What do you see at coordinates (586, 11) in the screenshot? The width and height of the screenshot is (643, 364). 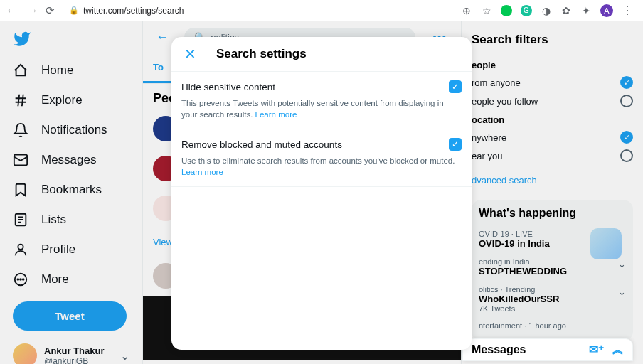 I see `puzzle-icon: ✦` at bounding box center [586, 11].